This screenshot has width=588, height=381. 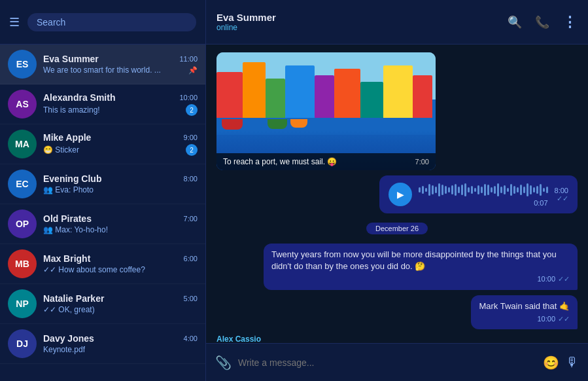 What do you see at coordinates (120, 70) in the screenshot?
I see `contact-preview-row: We are too smart for this world. ... 📌` at bounding box center [120, 70].